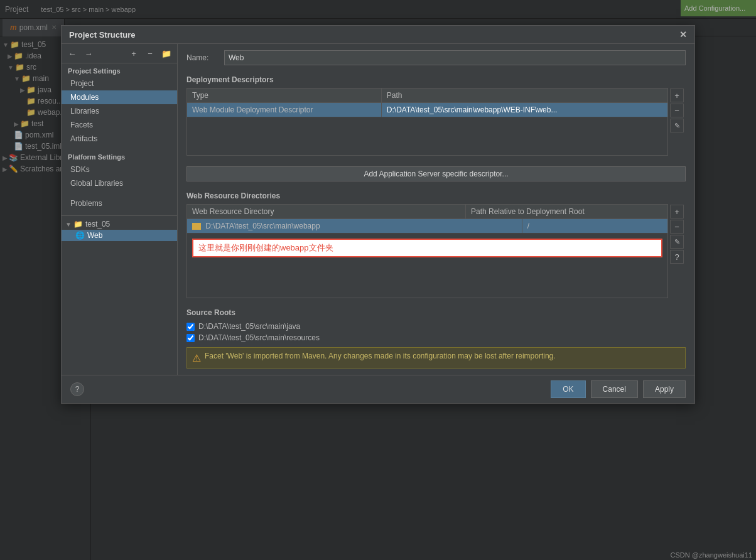  Describe the element at coordinates (102, 35) in the screenshot. I see `dialog-title: Project Structure` at that location.